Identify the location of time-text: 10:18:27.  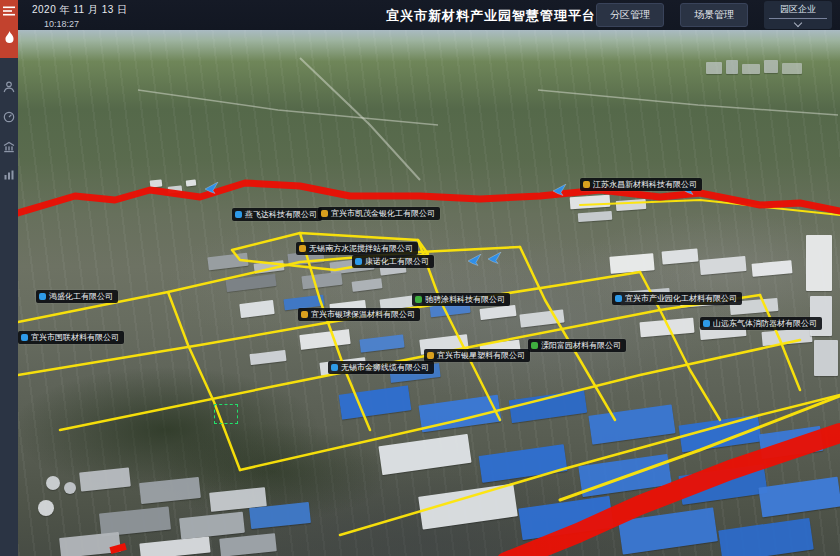
(86, 24).